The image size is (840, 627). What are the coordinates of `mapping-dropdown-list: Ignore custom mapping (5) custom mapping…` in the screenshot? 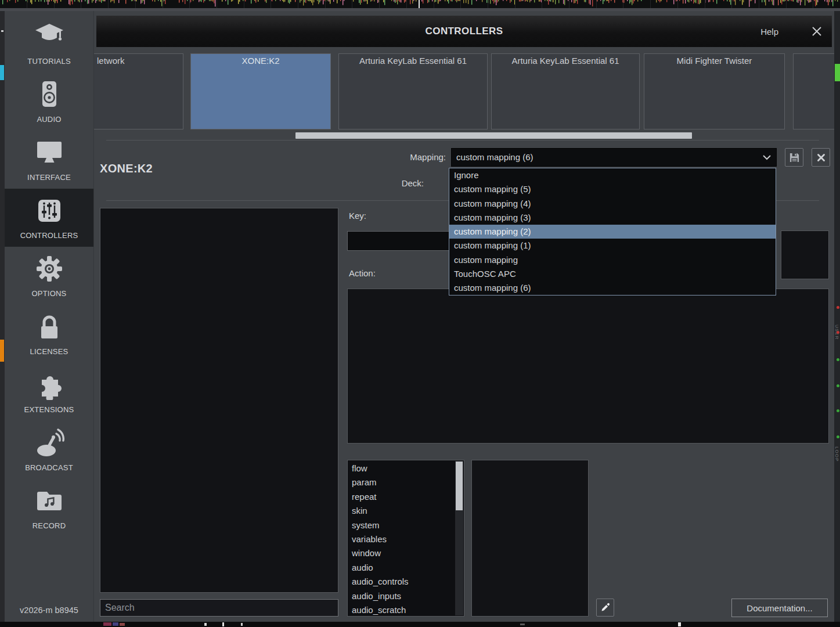 It's located at (612, 232).